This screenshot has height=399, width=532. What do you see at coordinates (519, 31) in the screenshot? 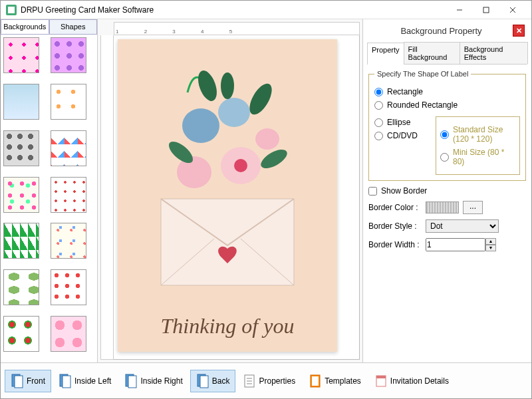
I see `panel-close-icon: ✕` at bounding box center [519, 31].